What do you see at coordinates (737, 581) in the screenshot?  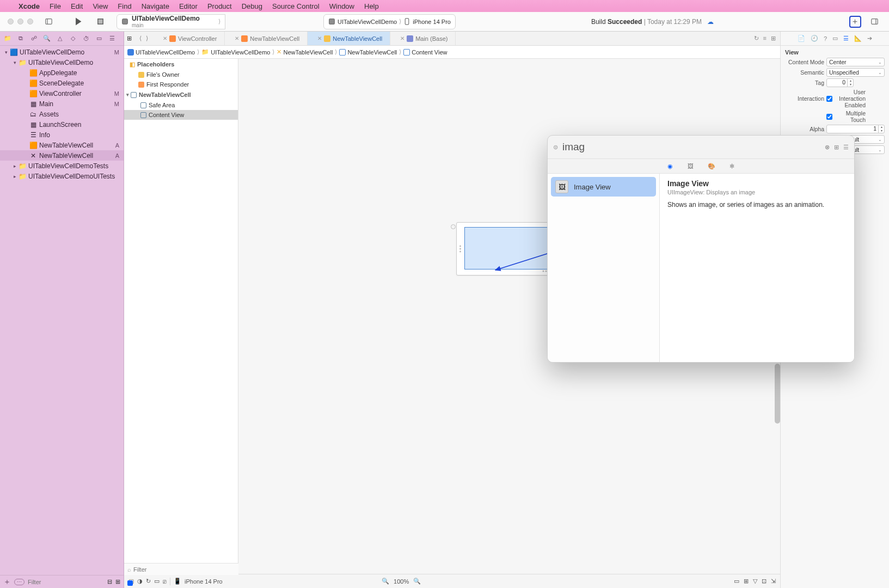 I see `align-button: ▭` at bounding box center [737, 581].